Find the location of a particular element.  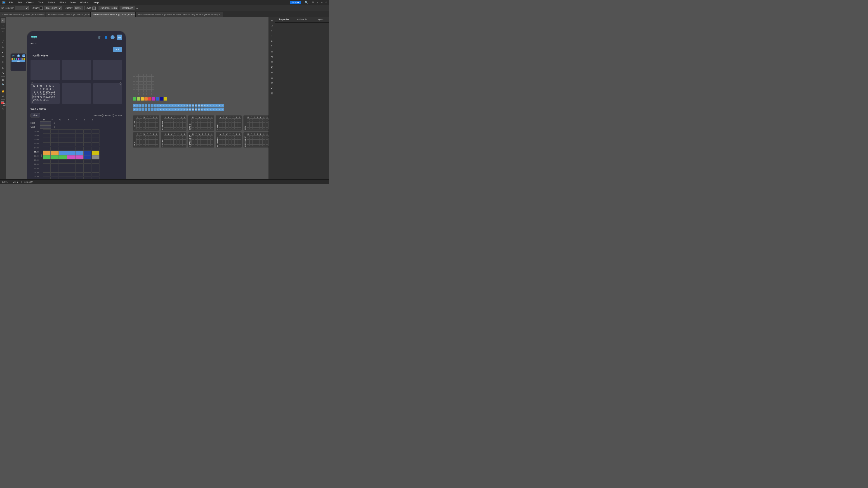

num-cell-15: 15 is located at coordinates (176, 109).